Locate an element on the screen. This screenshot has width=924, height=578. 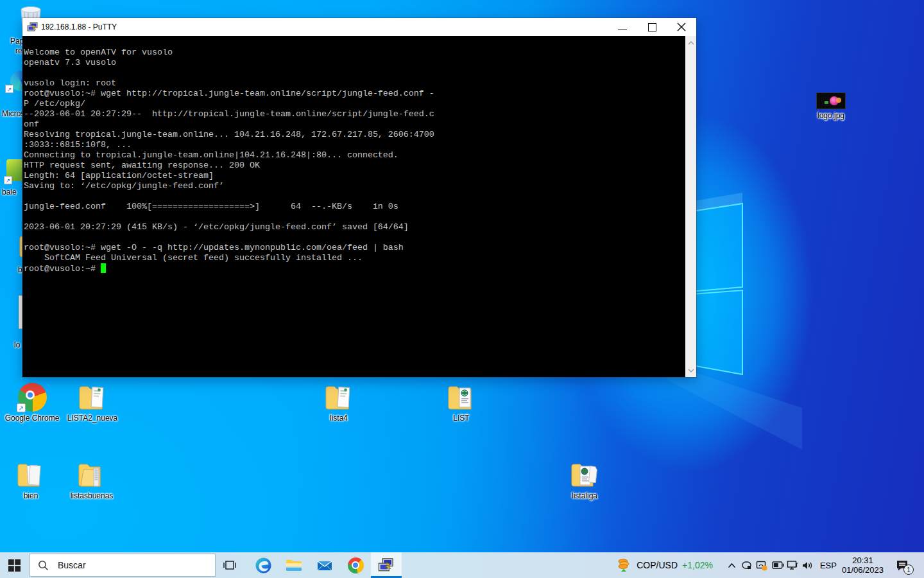
desktop-icon-logo-jpg: logo.jpg is located at coordinates (831, 107).